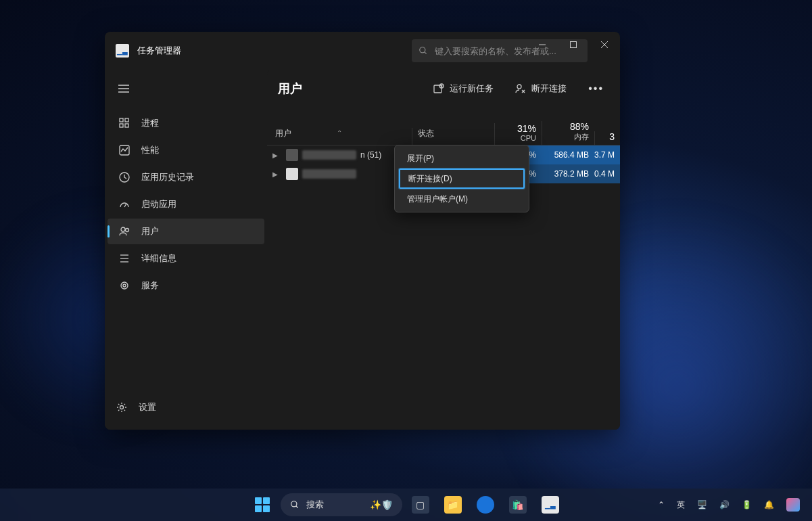 The image size is (812, 521). I want to click on avatar, so click(292, 174).